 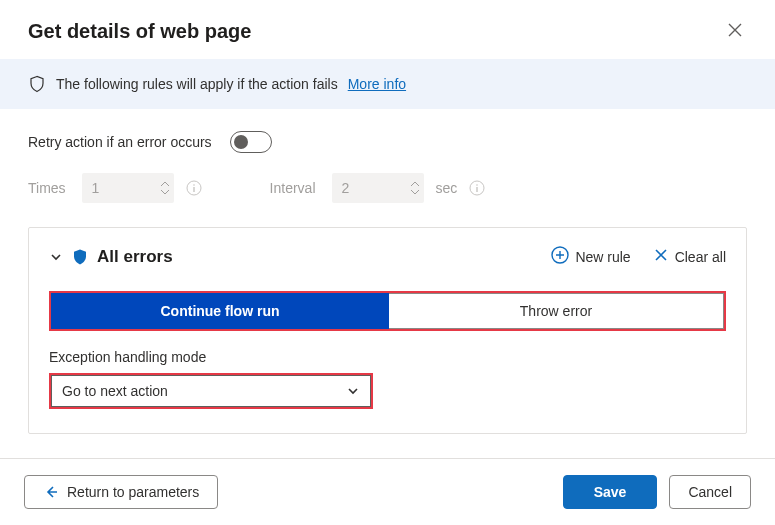 What do you see at coordinates (560, 256) in the screenshot?
I see `plus-circle-icon` at bounding box center [560, 256].